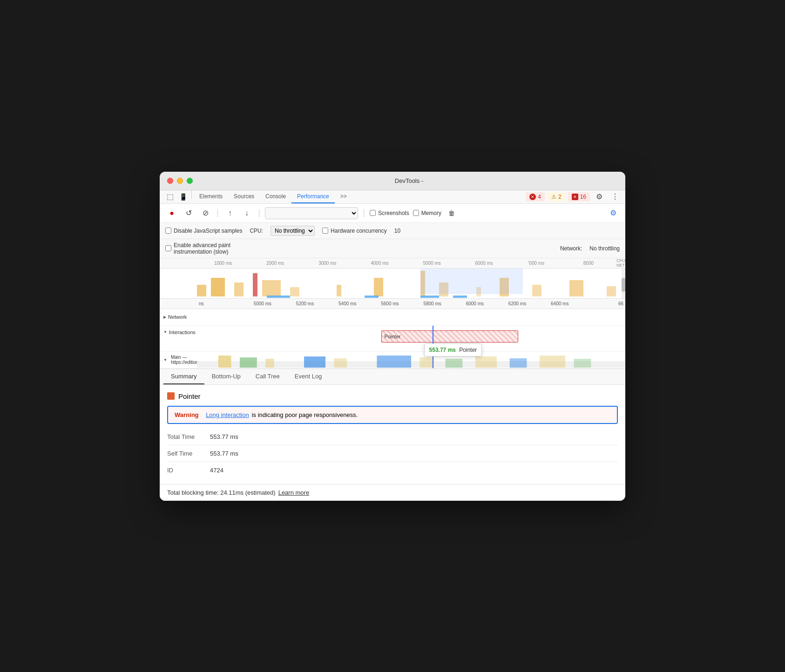 The width and height of the screenshot is (785, 672). What do you see at coordinates (211, 197) in the screenshot?
I see `tab-elements: Elements` at bounding box center [211, 197].